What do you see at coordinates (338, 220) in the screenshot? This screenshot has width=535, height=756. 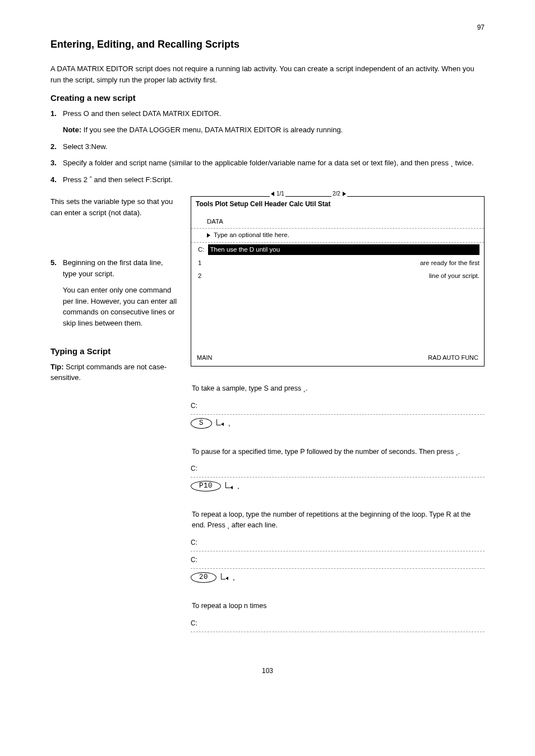 I see `editor-row: DATA` at bounding box center [338, 220].